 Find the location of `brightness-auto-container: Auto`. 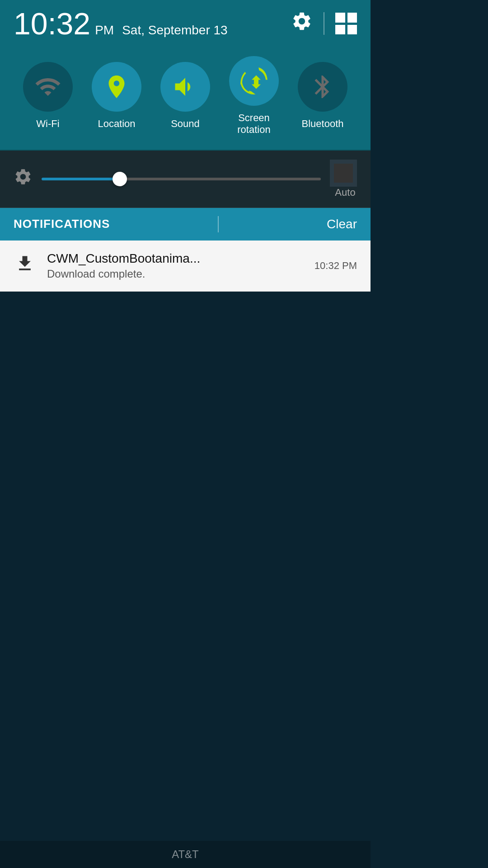

brightness-auto-container: Auto is located at coordinates (343, 179).